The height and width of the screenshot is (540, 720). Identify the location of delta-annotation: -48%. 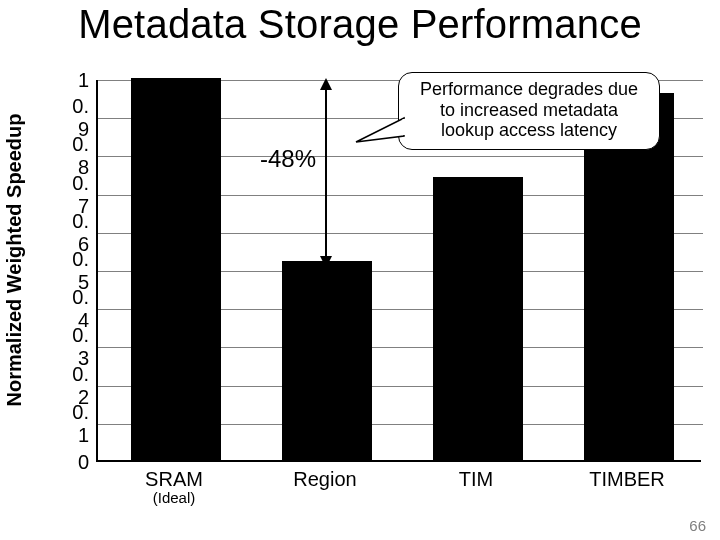
(288, 159).